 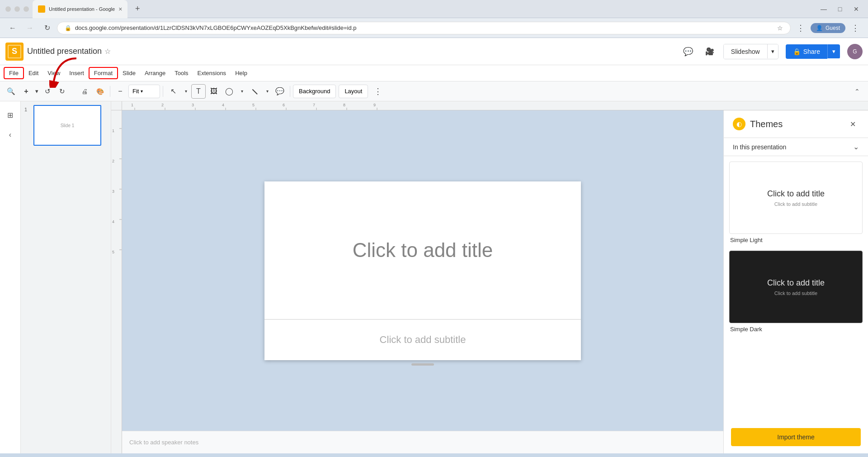 I want to click on slide-thumbnail-1: Slide 1, so click(x=67, y=125).